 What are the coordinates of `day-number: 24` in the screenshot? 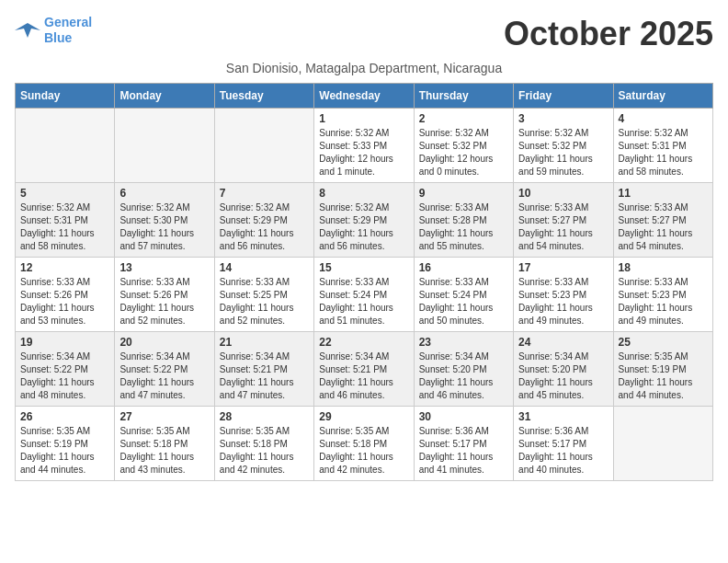 It's located at (563, 342).